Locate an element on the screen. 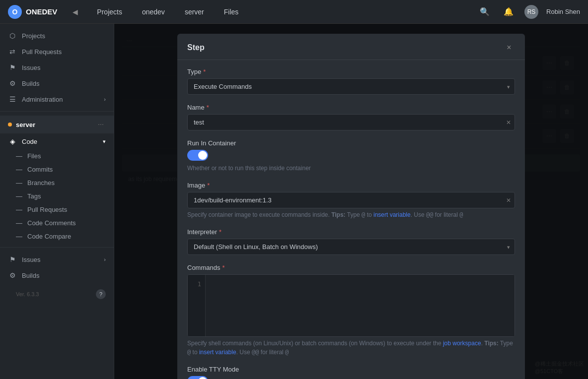 The height and width of the screenshot is (379, 588). search-btn: 🔍 is located at coordinates (485, 12).